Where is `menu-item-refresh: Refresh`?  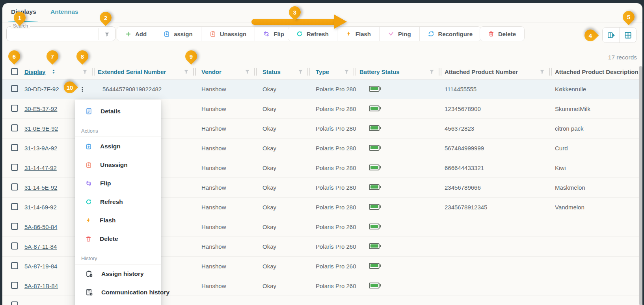
menu-item-refresh: Refresh is located at coordinates (118, 201).